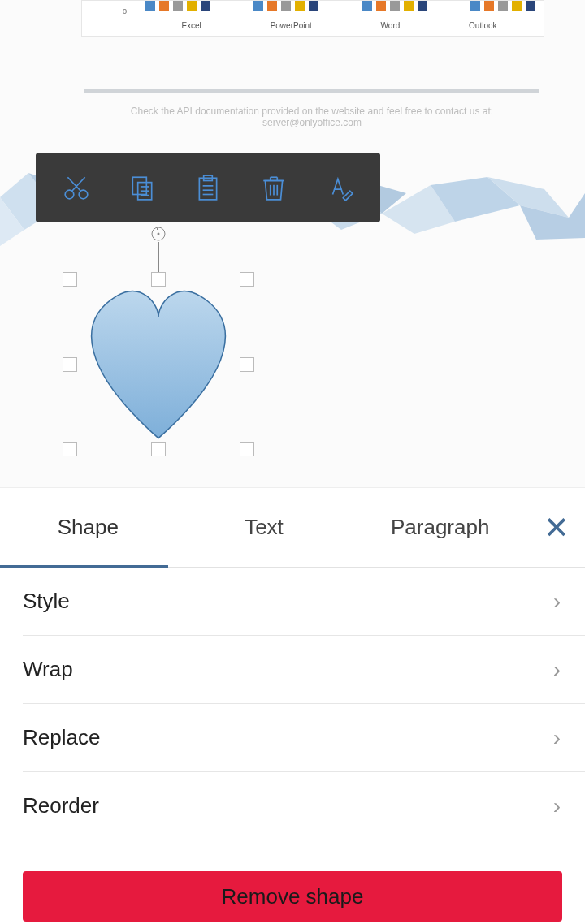  What do you see at coordinates (312, 91) in the screenshot?
I see `divider` at bounding box center [312, 91].